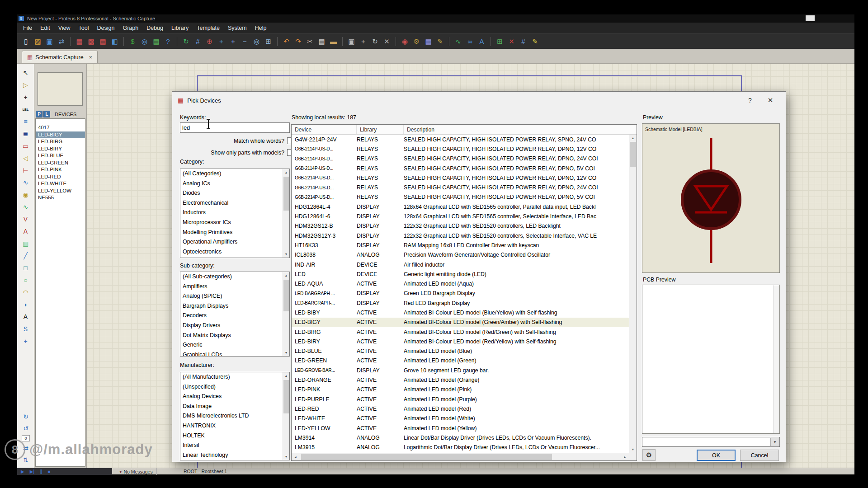  What do you see at coordinates (49, 472) in the screenshot?
I see `stop-button: ■` at bounding box center [49, 472].